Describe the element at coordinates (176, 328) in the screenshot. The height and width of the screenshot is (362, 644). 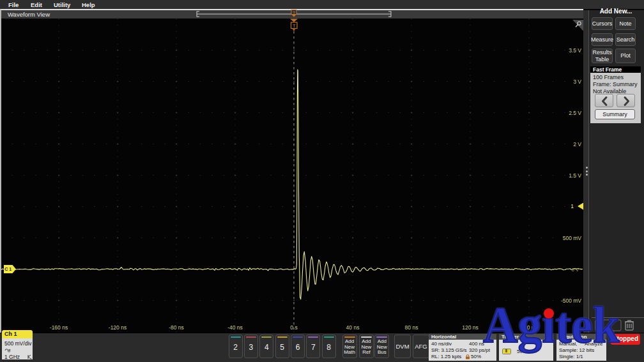
I see `svg-text: -80 ns` at that location.